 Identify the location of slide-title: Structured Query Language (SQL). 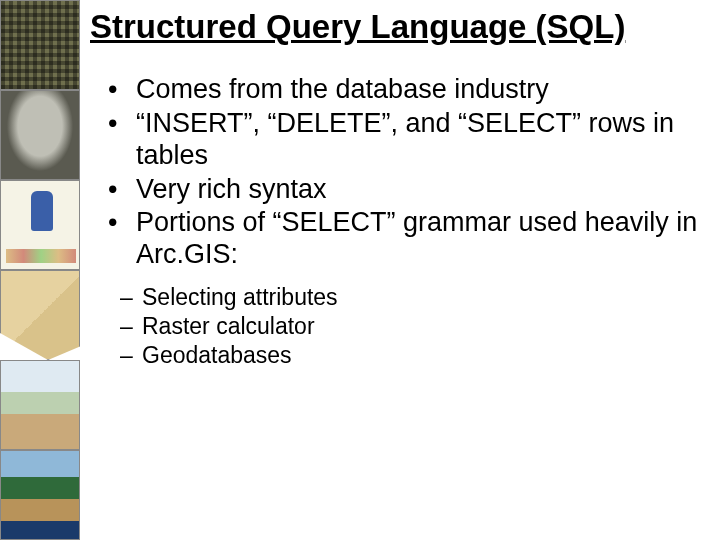
(400, 27).